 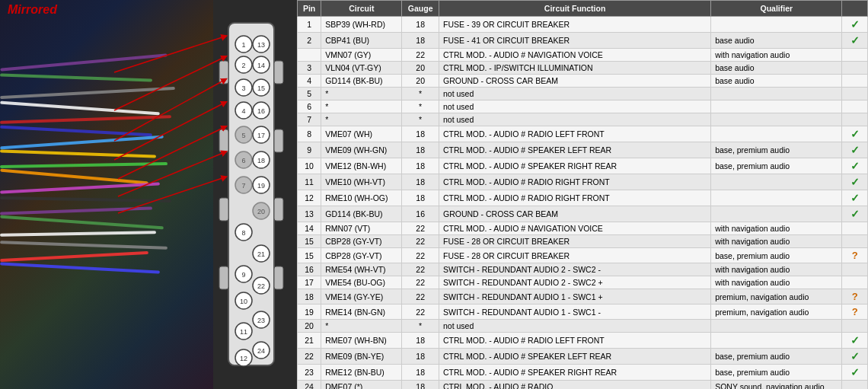 What do you see at coordinates (576, 198) in the screenshot?
I see `cell-function: CTRL MOD. - AUDIO # RADIO RIGHT FRONT` at bounding box center [576, 198].